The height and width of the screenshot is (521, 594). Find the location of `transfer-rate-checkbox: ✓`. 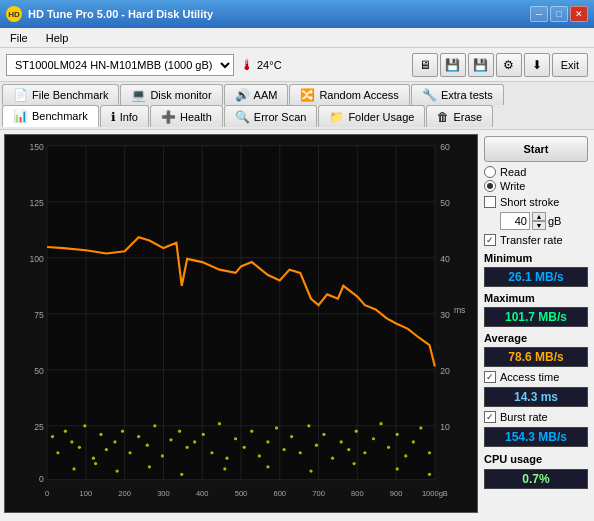

transfer-rate-checkbox: ✓ is located at coordinates (490, 240).